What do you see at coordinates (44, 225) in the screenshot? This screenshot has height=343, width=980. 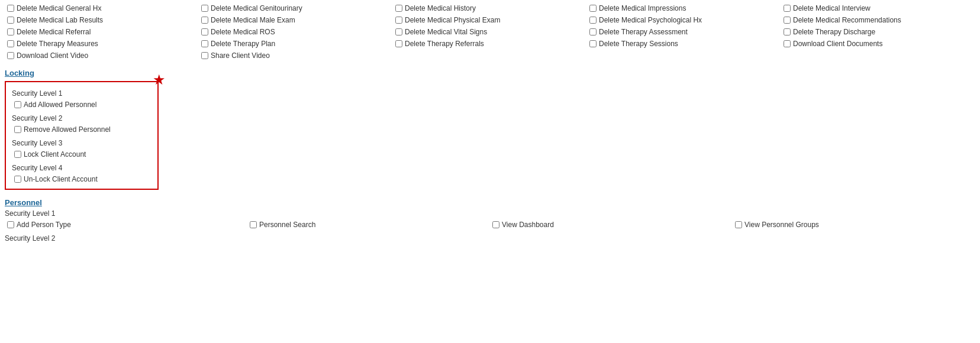 I see `pers-add-person-type-label: Add Person Type` at bounding box center [44, 225].